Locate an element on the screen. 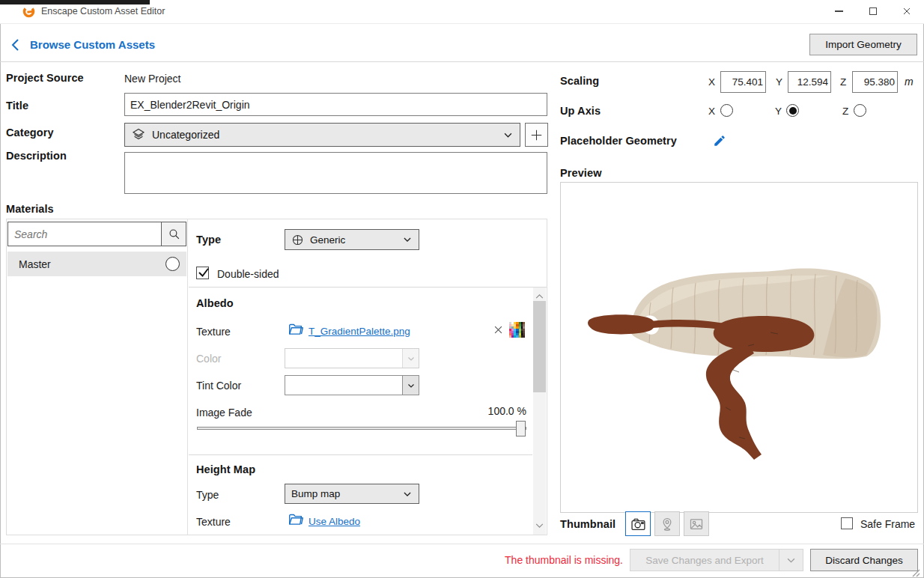 This screenshot has width=924, height=578. scaling-x-label: X is located at coordinates (711, 82).